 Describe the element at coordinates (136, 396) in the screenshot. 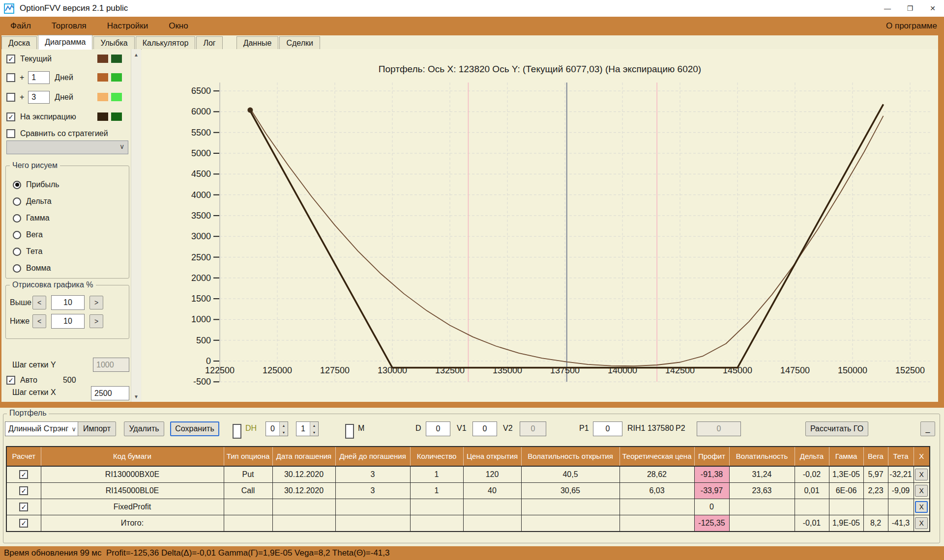

I see `scroll-down-icon: ▼` at that location.